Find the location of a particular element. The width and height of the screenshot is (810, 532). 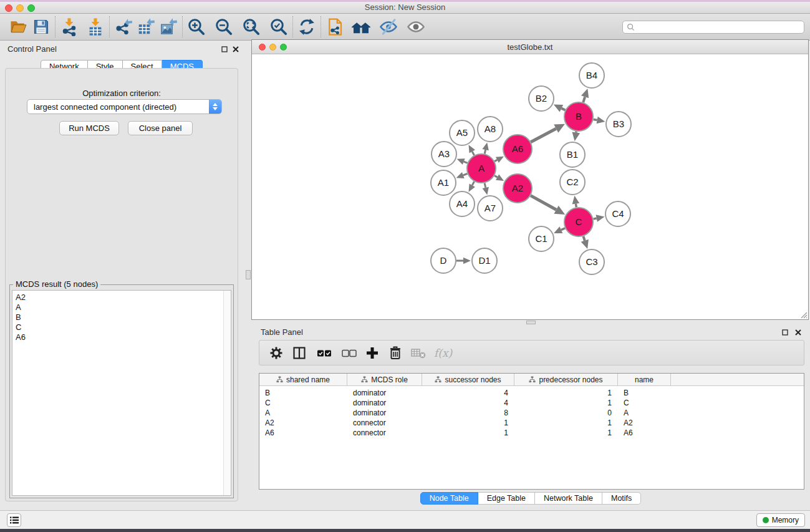

network-file-button is located at coordinates (335, 27).